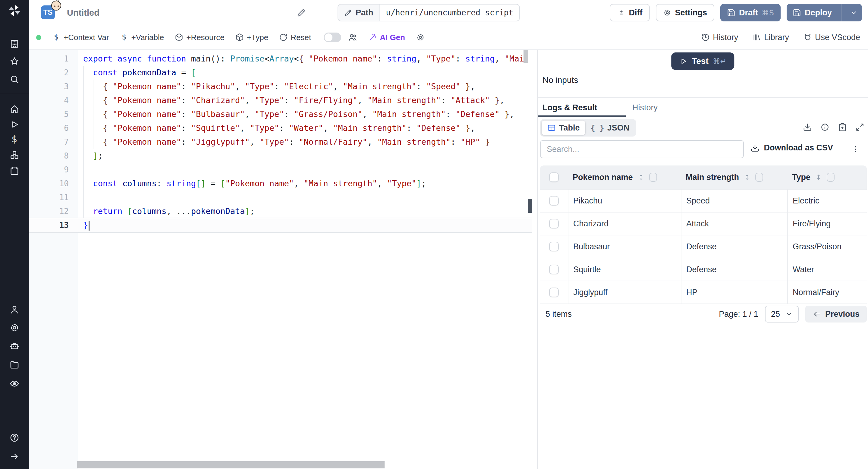 The image size is (868, 469). Describe the element at coordinates (832, 38) in the screenshot. I see `use-vscode-button: Use VScode` at that location.